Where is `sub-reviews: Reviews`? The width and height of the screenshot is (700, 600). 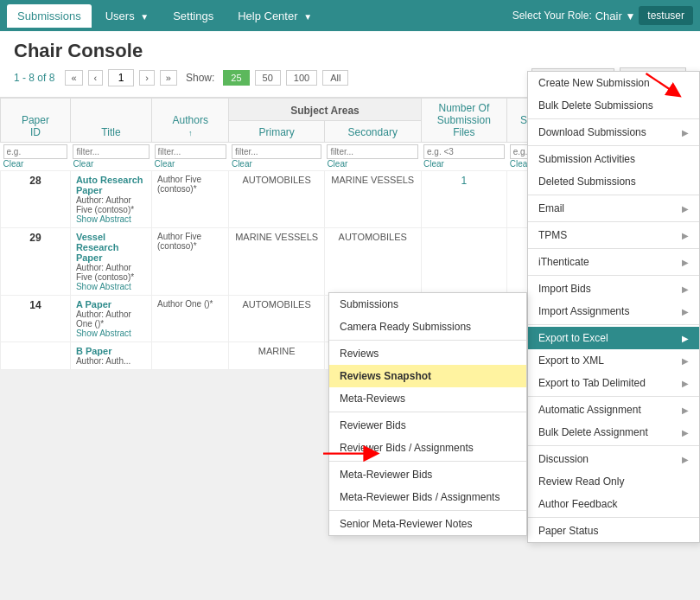
sub-reviews: Reviews is located at coordinates (428, 354).